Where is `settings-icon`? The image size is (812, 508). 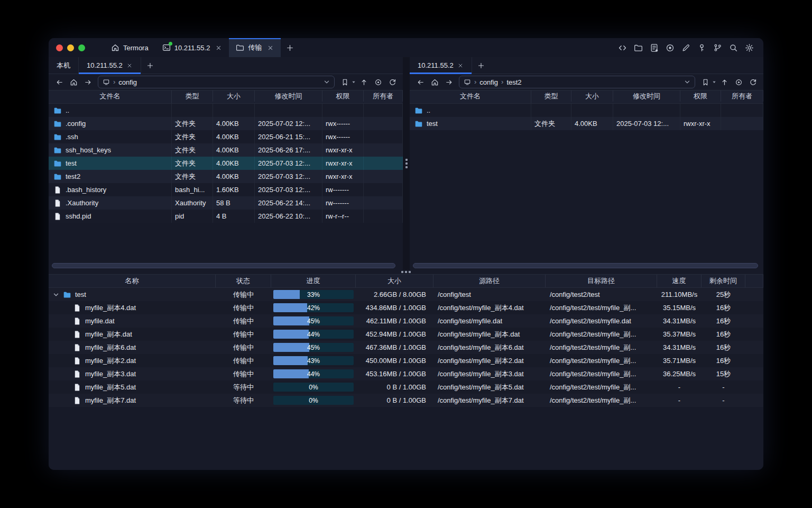 settings-icon is located at coordinates (750, 48).